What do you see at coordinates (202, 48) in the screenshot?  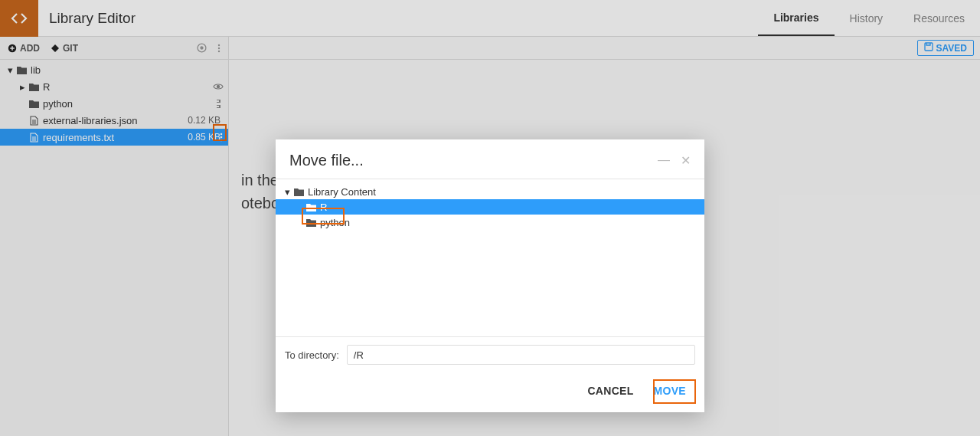 I see `target-icon` at bounding box center [202, 48].